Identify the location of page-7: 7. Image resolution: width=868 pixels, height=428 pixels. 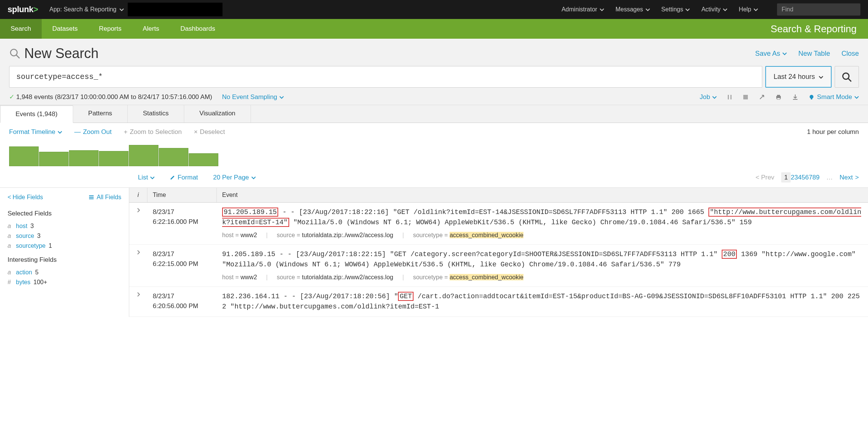
(810, 178).